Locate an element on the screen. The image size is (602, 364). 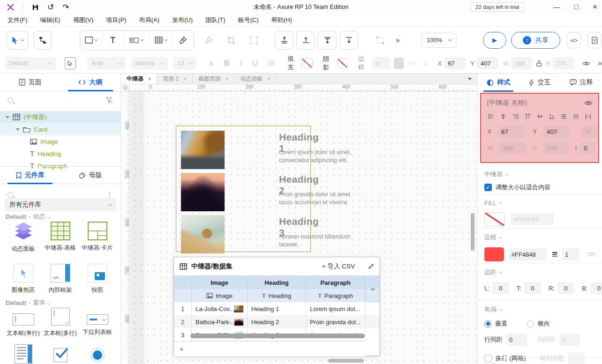
distribute-horizontal-icon is located at coordinates (564, 116).